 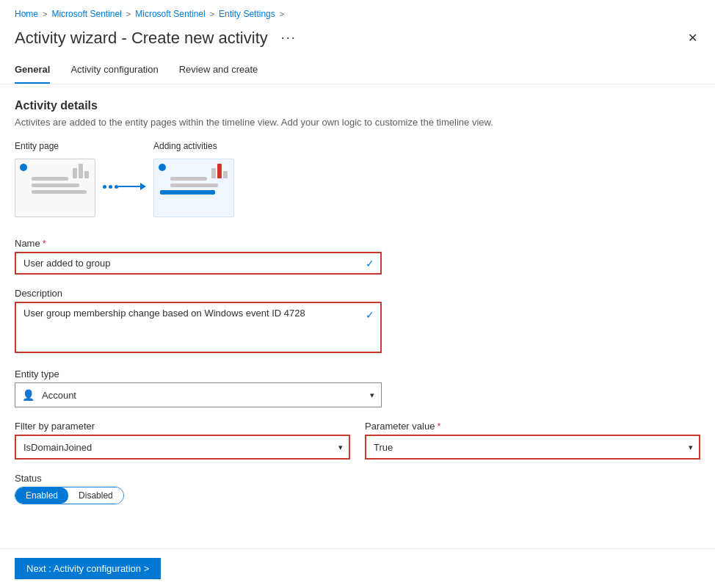 What do you see at coordinates (55, 188) in the screenshot?
I see `entity-page-card` at bounding box center [55, 188].